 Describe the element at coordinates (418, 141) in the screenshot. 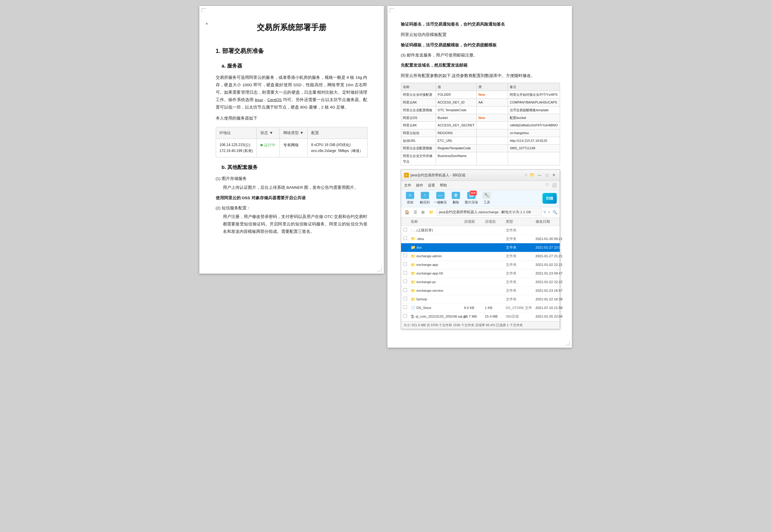

I see `config-cell: 短信URL` at that location.